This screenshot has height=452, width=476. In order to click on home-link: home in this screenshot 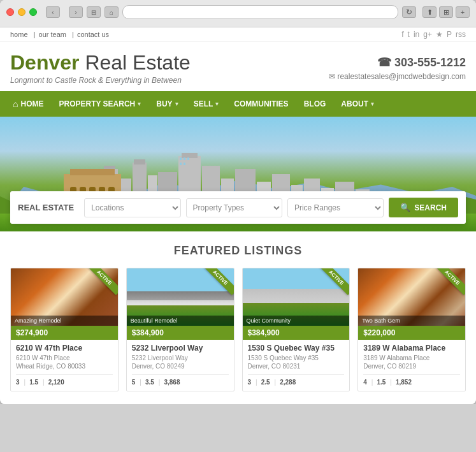, I will do `click(19, 34)`.